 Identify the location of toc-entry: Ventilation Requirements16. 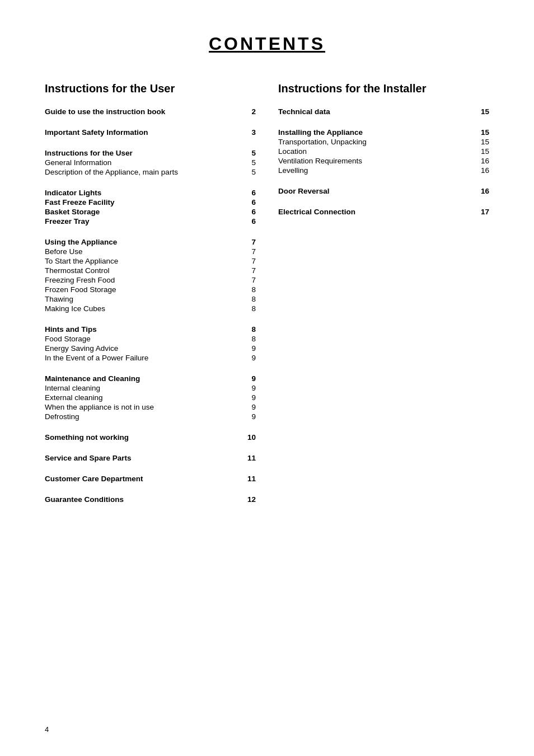
(384, 161).